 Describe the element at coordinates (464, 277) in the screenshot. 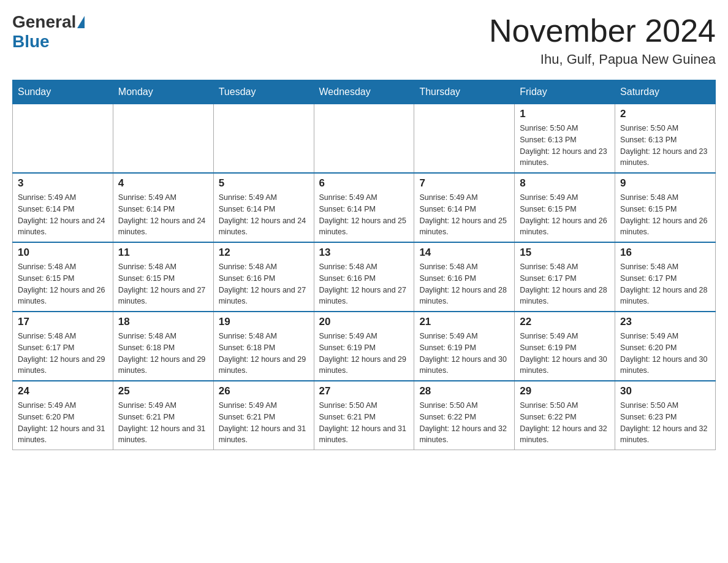

I see `calendar-day-cell: 14Sunrise: 5:48 AMSunset: 6:16 PMDayligh…` at that location.